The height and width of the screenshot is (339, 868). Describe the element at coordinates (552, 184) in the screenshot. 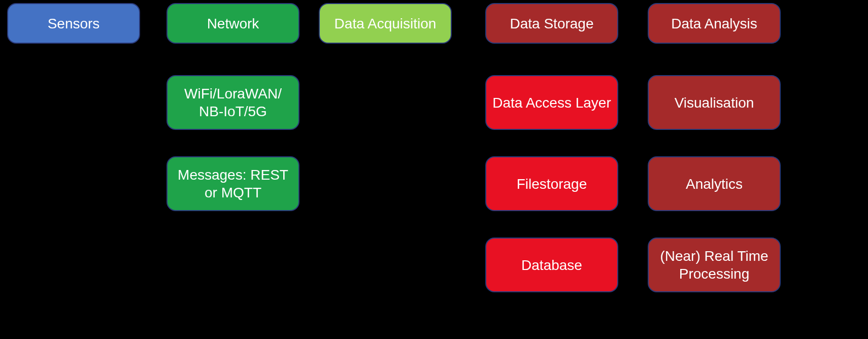

I see `filestorage-box: Filestorage` at that location.